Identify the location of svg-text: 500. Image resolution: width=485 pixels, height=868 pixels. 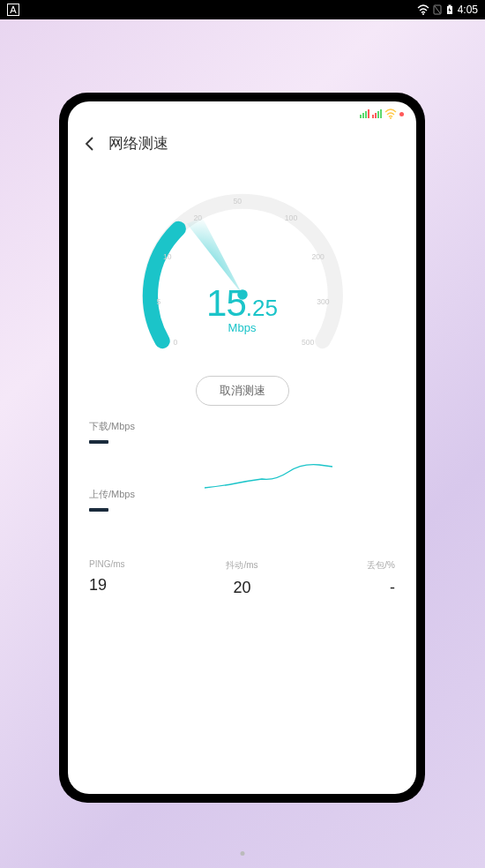
(307, 342).